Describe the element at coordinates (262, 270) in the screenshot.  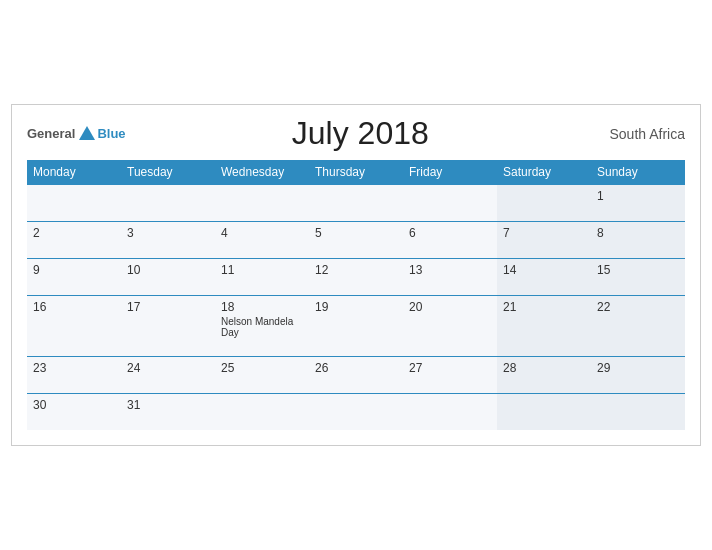
I see `day-number: 11` at that location.